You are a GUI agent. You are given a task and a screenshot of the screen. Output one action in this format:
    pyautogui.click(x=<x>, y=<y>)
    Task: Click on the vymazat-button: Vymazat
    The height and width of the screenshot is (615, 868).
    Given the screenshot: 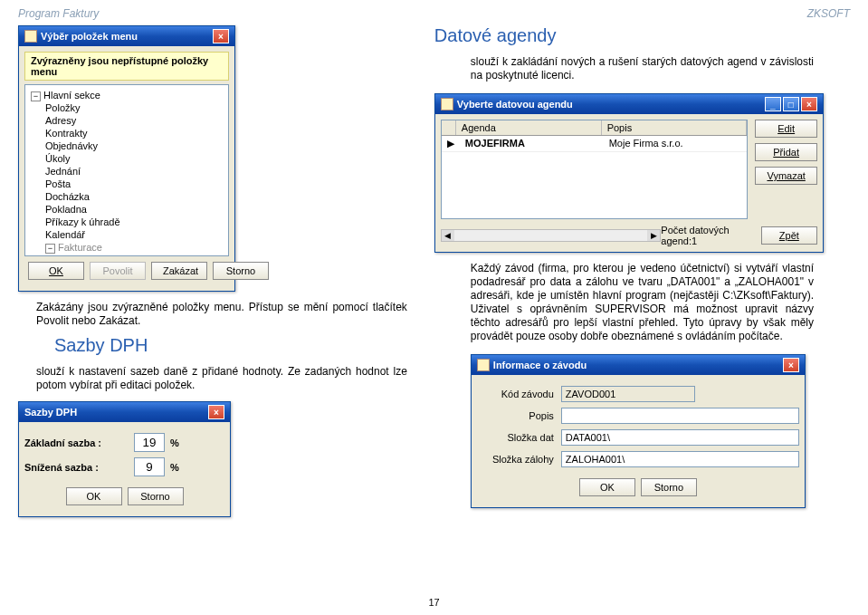 What is the action you would take?
    pyautogui.click(x=786, y=176)
    